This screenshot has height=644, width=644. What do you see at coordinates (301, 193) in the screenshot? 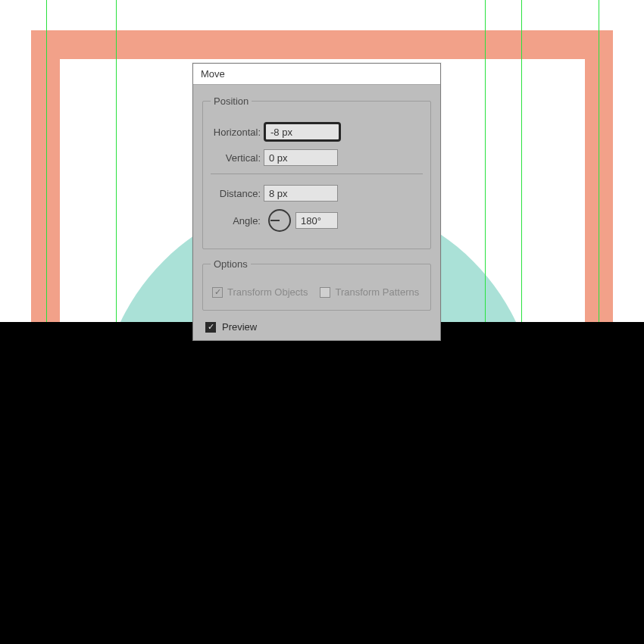
I see `distance-input` at bounding box center [301, 193].